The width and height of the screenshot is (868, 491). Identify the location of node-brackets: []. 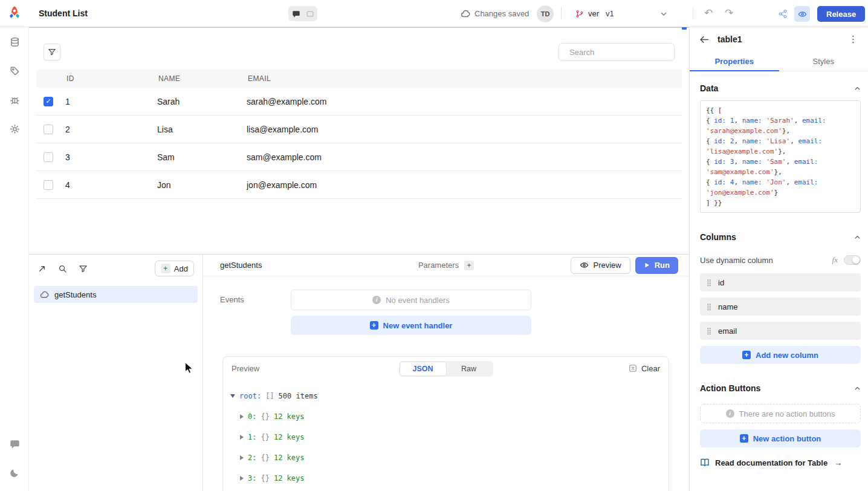
(270, 396).